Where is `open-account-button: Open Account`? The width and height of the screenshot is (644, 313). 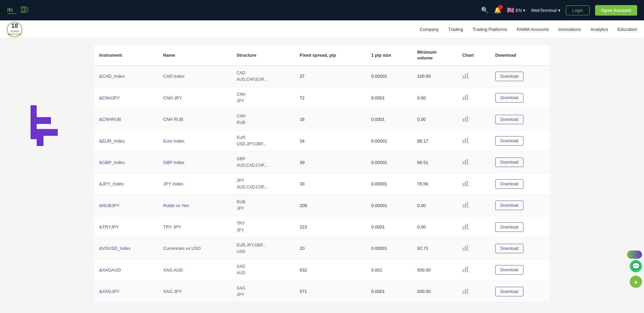 open-account-button: Open Account is located at coordinates (616, 10).